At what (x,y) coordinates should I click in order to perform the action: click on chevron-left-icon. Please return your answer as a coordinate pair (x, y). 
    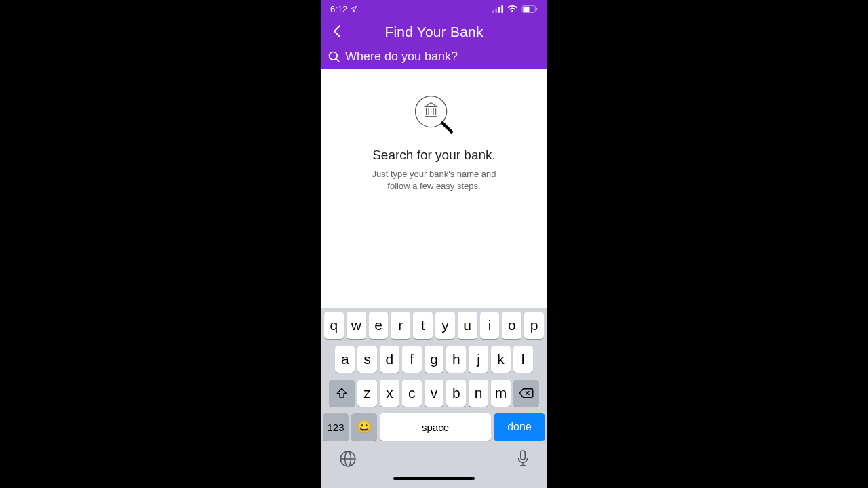
    Looking at the image, I should click on (337, 31).